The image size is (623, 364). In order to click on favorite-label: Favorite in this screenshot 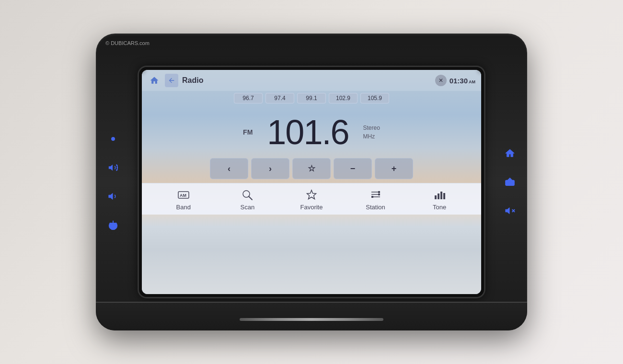, I will do `click(312, 207)`.